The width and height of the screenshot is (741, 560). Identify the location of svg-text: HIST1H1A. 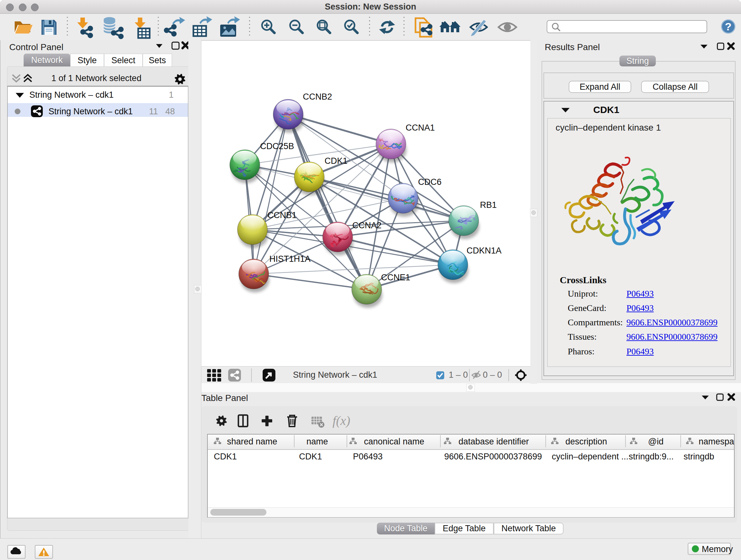
(290, 259).